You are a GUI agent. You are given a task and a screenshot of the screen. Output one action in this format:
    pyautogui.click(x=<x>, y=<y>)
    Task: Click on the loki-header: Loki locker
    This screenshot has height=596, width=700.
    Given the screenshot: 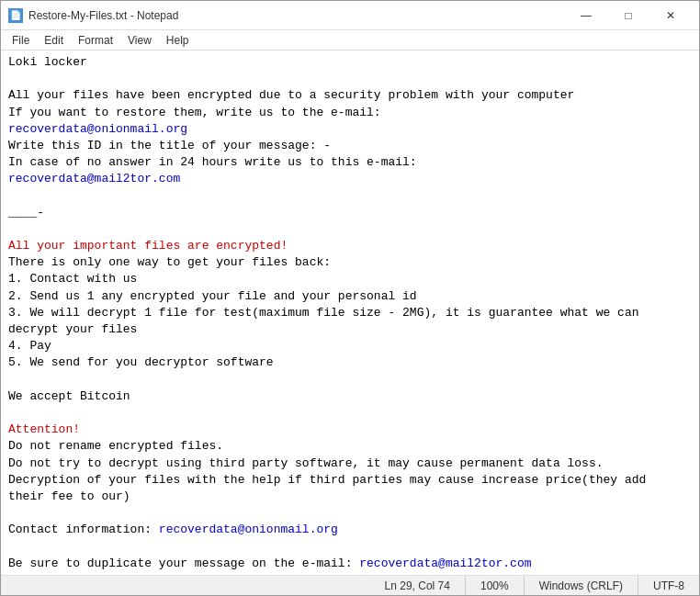 What is the action you would take?
    pyautogui.click(x=48, y=62)
    